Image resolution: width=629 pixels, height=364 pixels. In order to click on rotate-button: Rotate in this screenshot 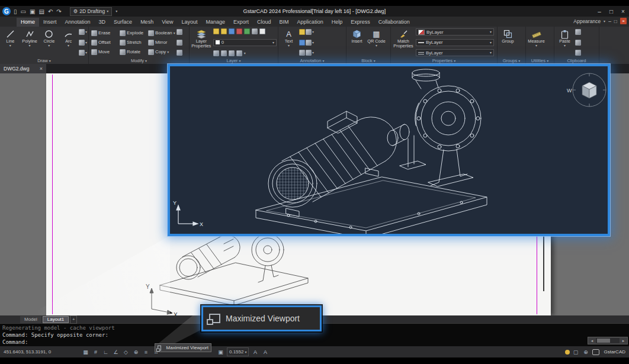, I will do `click(133, 52)`.